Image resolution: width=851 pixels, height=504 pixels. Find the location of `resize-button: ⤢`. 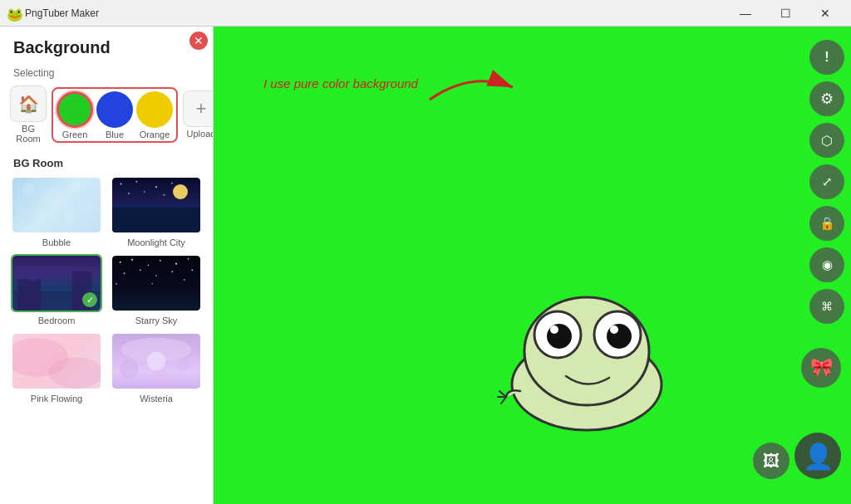

resize-button: ⤢ is located at coordinates (827, 182).